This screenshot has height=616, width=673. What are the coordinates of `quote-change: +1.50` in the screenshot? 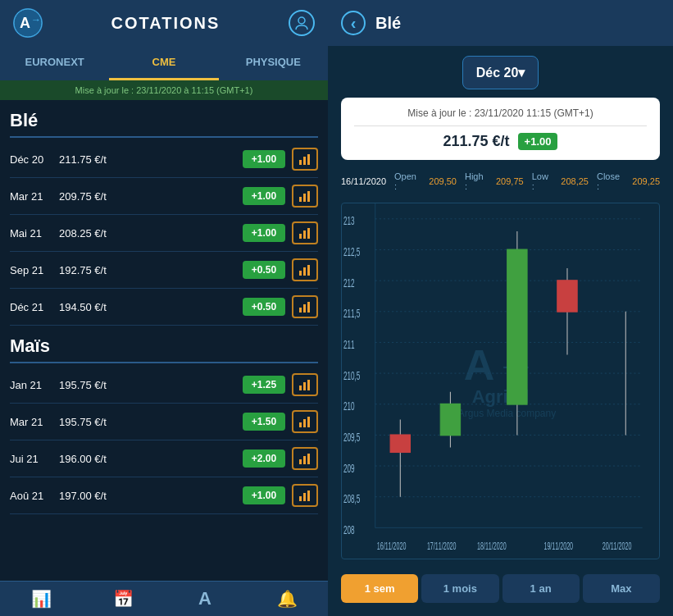 It's located at (264, 422).